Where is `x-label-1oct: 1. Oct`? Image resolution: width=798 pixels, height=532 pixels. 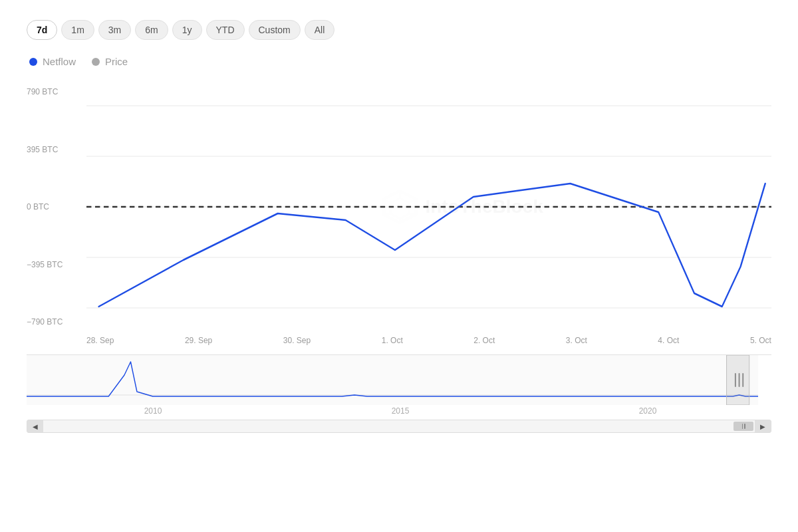
x-label-1oct: 1. Oct is located at coordinates (392, 340).